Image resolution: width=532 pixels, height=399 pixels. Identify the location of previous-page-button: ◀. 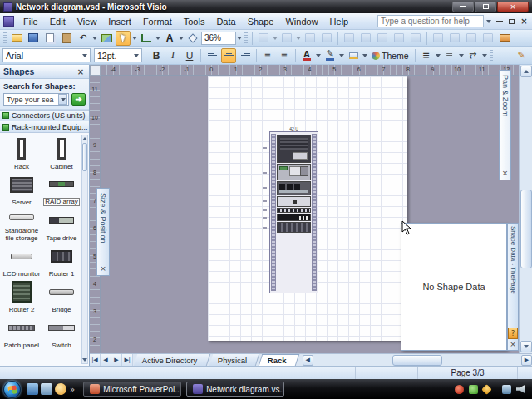
(106, 360).